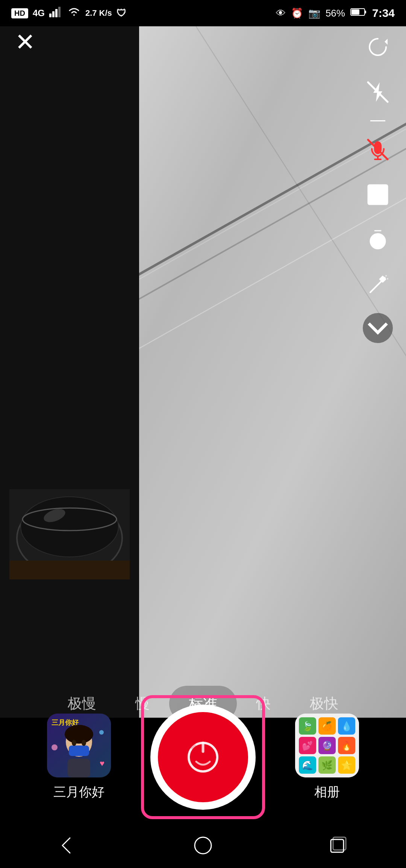 The width and height of the screenshot is (406, 868). What do you see at coordinates (327, 757) in the screenshot?
I see `right-thumbnail: 🍃 🍊 💧 💕 🔮 🔥 🌊 🌿 ⭐ 相册` at bounding box center [327, 757].